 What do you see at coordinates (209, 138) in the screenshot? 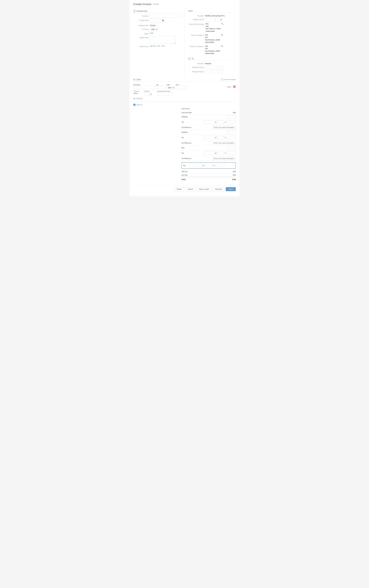
I see `handling-tax-row: Tax % 0.000` at bounding box center [209, 138].